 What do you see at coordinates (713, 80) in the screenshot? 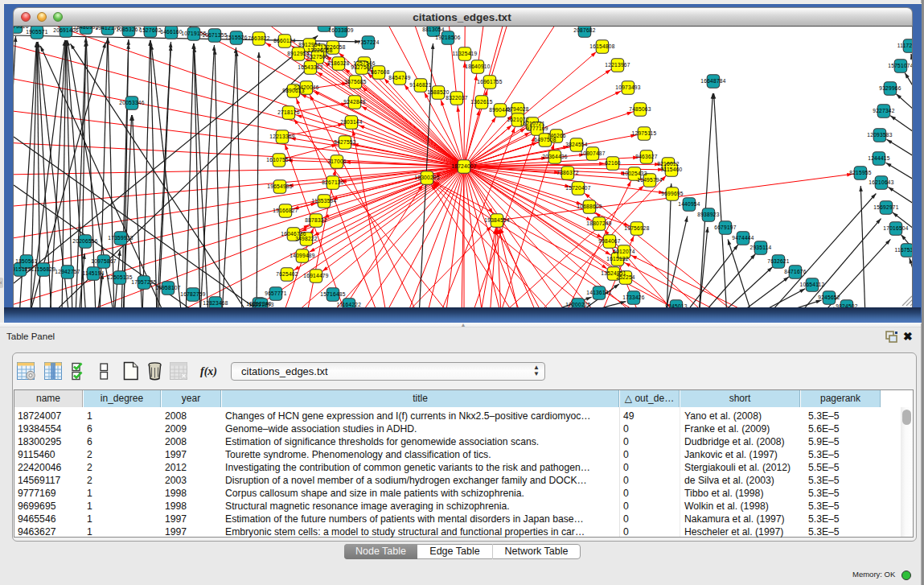
I see `svg-text: 16648784` at bounding box center [713, 80].